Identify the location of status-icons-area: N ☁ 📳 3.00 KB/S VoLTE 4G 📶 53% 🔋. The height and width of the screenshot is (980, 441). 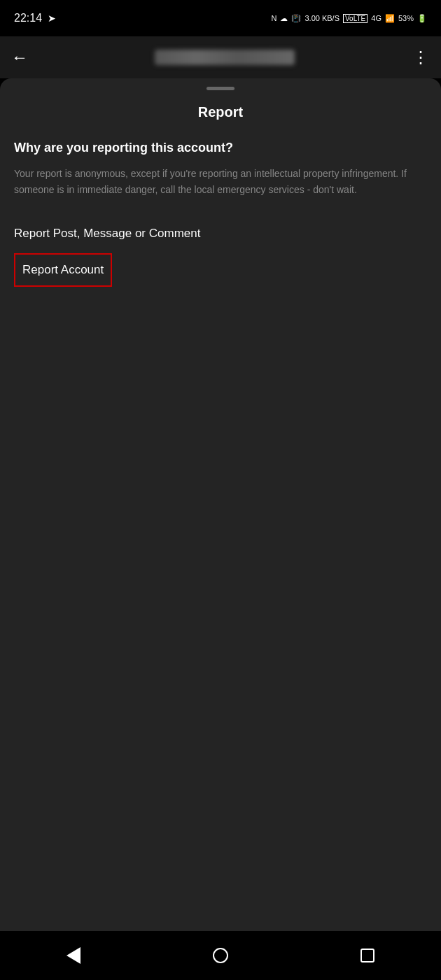
(350, 18).